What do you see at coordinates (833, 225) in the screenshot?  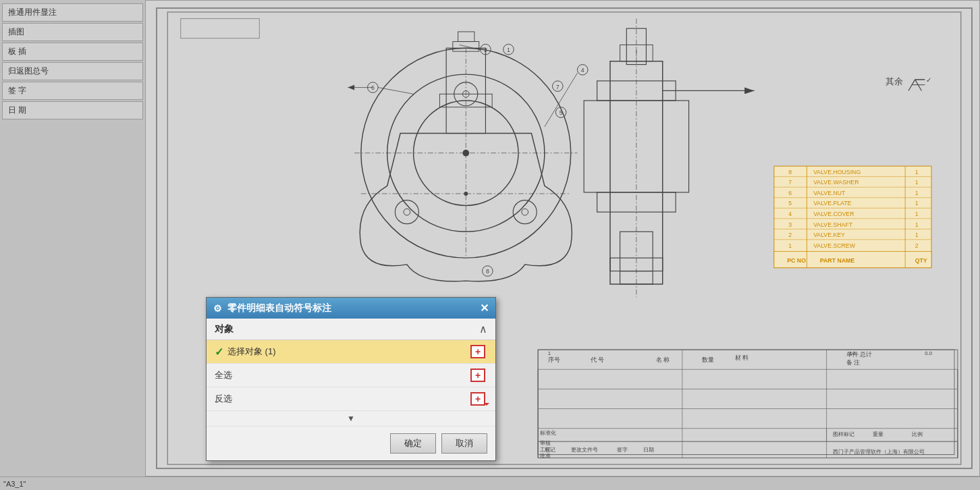 I see `svg-text: VALVE.SHAFT` at bounding box center [833, 225].